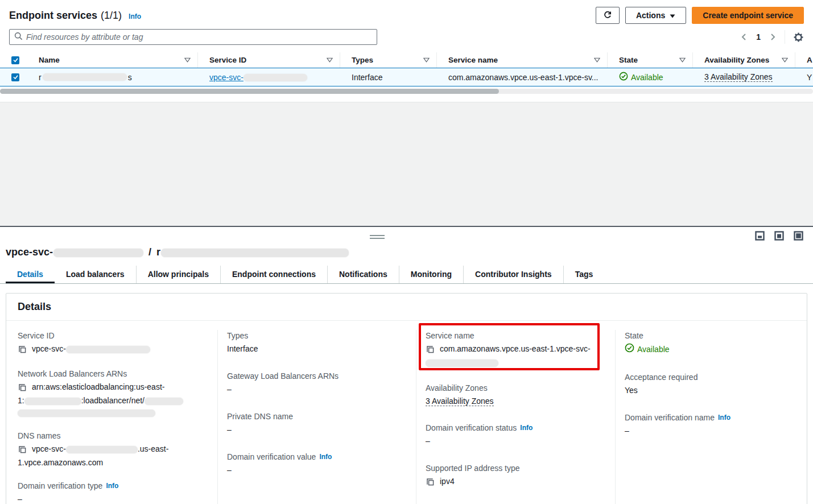 The image size is (813, 504). What do you see at coordinates (744, 60) in the screenshot?
I see `column-header-availability-zones: Availability Zones` at bounding box center [744, 60].